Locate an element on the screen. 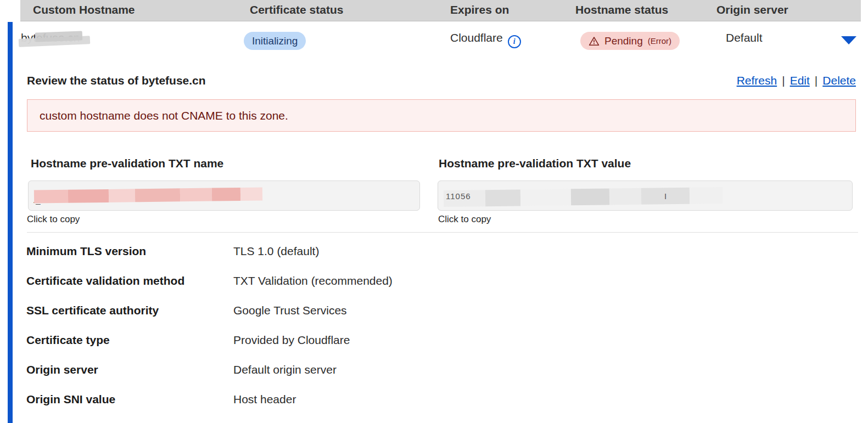 The width and height of the screenshot is (868, 423). cname-error-alert: custom hostname does not CNAME to this z… is located at coordinates (441, 115).